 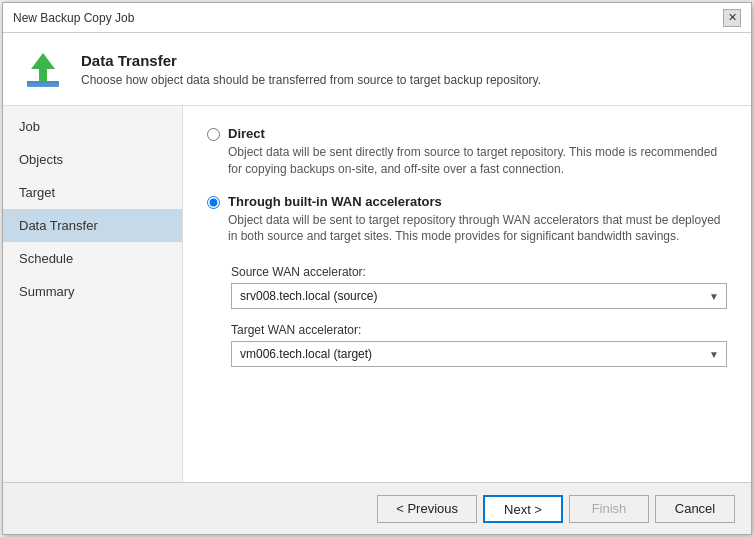 What do you see at coordinates (377, 18) in the screenshot?
I see `title-bar: New Backup Copy Job ✕` at bounding box center [377, 18].